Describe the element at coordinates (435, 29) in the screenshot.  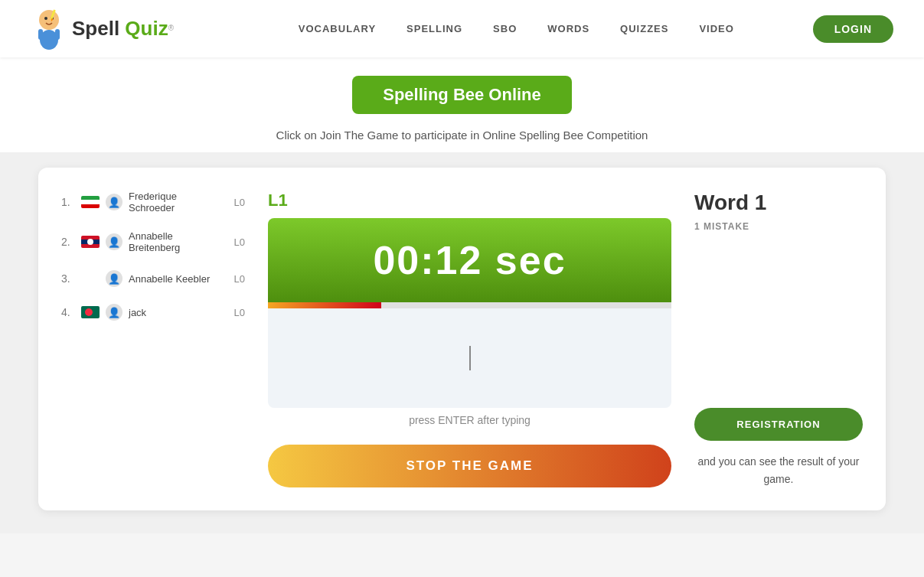
I see `nav-spelling: SPELLING` at that location.